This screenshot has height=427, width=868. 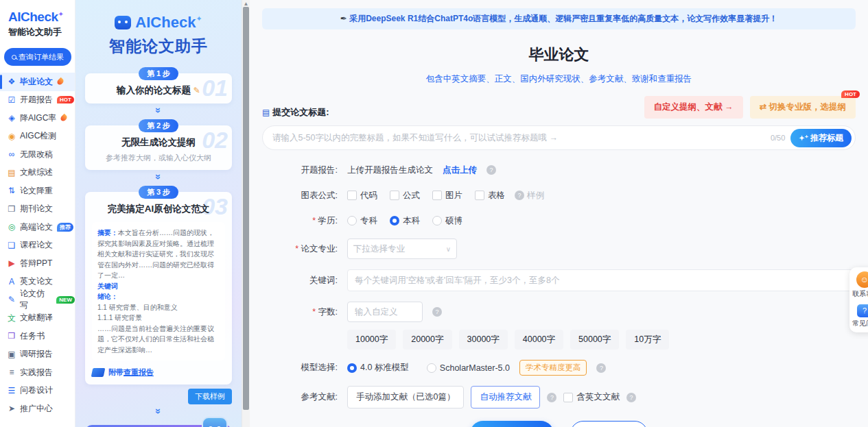 What do you see at coordinates (296, 112) in the screenshot?
I see `submit-title-label: ▤ 提交论文标题:` at bounding box center [296, 112].